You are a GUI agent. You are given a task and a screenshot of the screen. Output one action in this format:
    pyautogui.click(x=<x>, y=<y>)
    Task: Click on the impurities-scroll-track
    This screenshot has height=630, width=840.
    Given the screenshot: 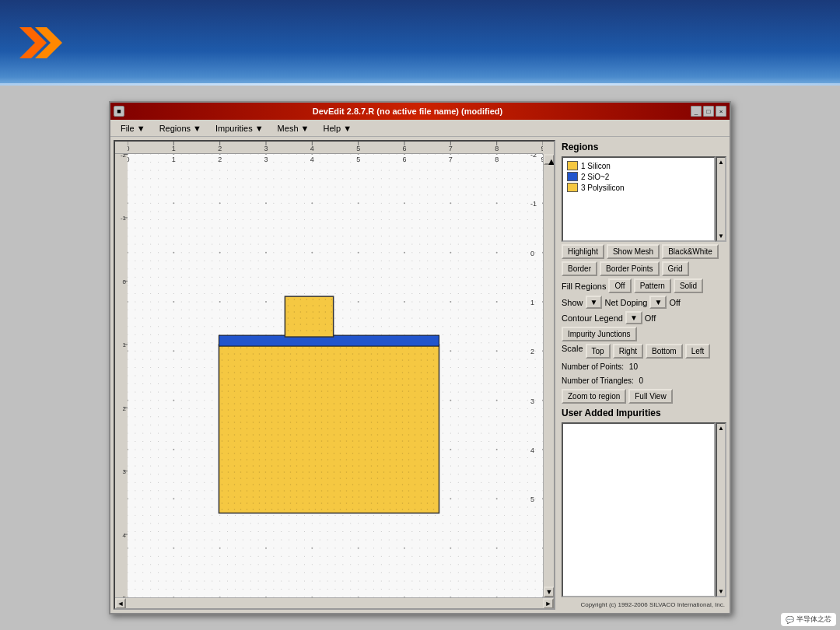 What is the action you would take?
    pyautogui.click(x=721, y=510)
    